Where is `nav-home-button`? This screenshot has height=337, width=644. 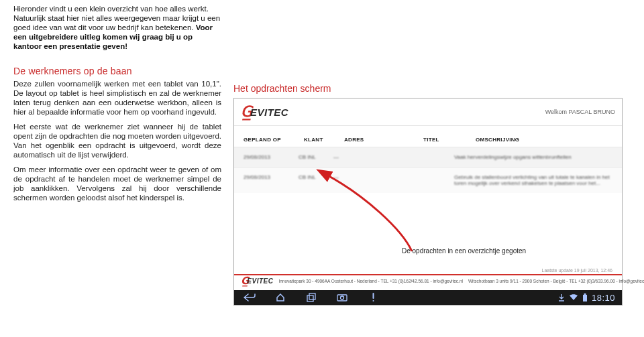
nav-home-button is located at coordinates (280, 297).